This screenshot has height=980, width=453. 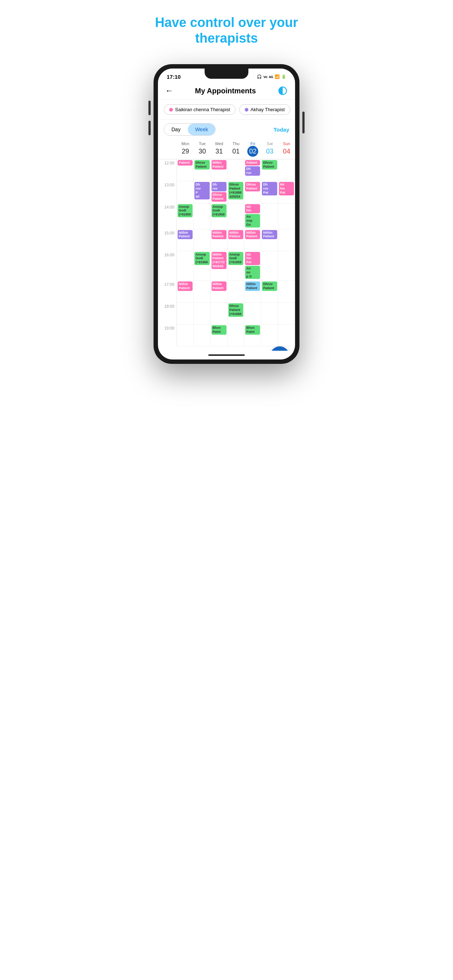 I want to click on cell-fri-1900: BhvnPatnt, so click(x=253, y=336).